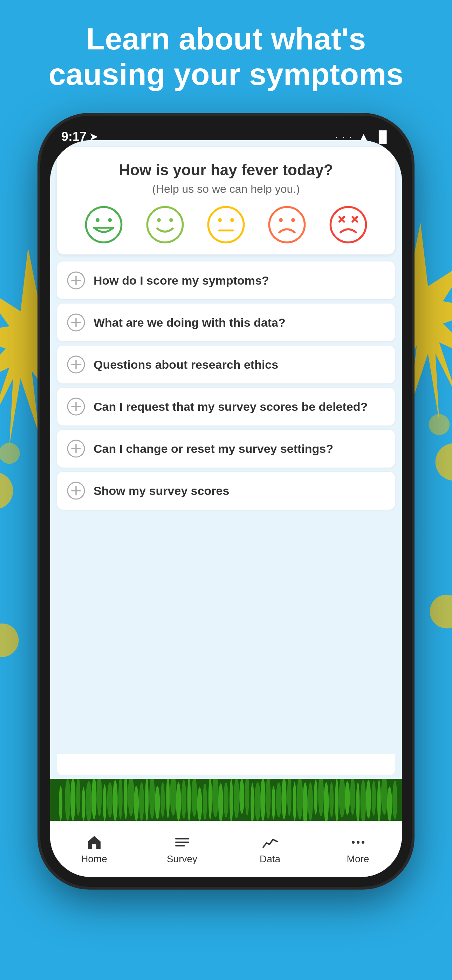 The height and width of the screenshot is (980, 452). Describe the element at coordinates (287, 224) in the screenshot. I see `emoji-sad` at that location.